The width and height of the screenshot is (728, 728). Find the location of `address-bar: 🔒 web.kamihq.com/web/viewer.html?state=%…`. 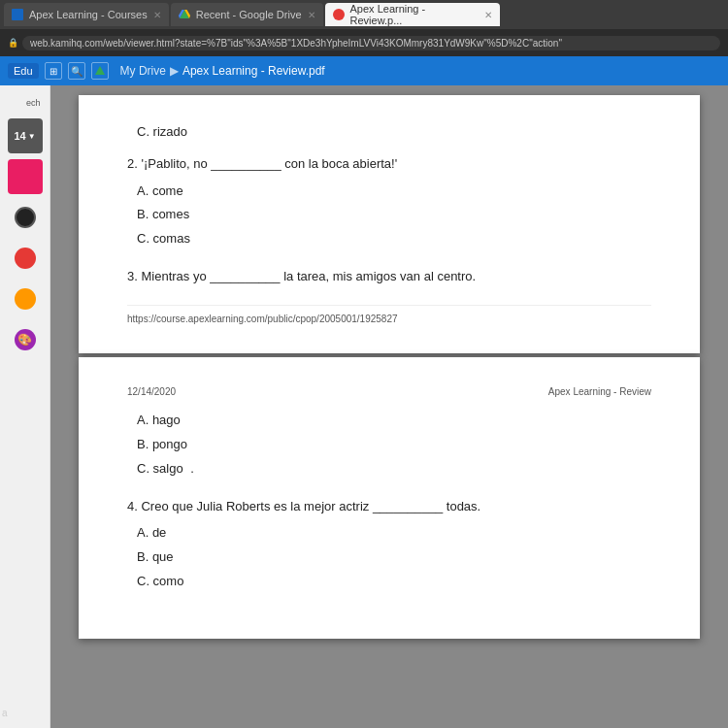

address-bar: 🔒 web.kamihq.com/web/viewer.html?state=%… is located at coordinates (364, 43).